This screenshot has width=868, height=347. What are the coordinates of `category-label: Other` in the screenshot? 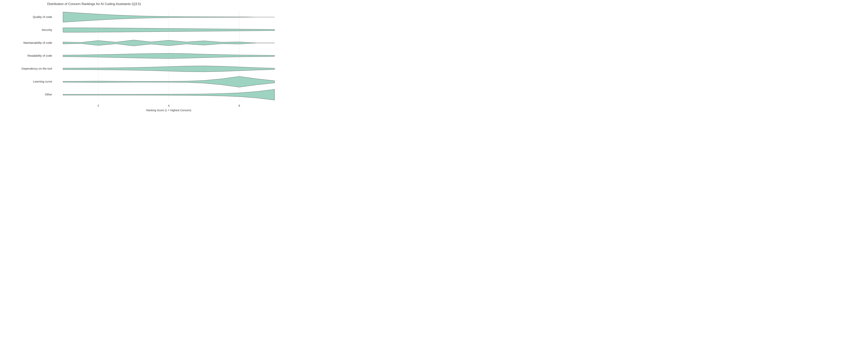 It's located at (49, 94).